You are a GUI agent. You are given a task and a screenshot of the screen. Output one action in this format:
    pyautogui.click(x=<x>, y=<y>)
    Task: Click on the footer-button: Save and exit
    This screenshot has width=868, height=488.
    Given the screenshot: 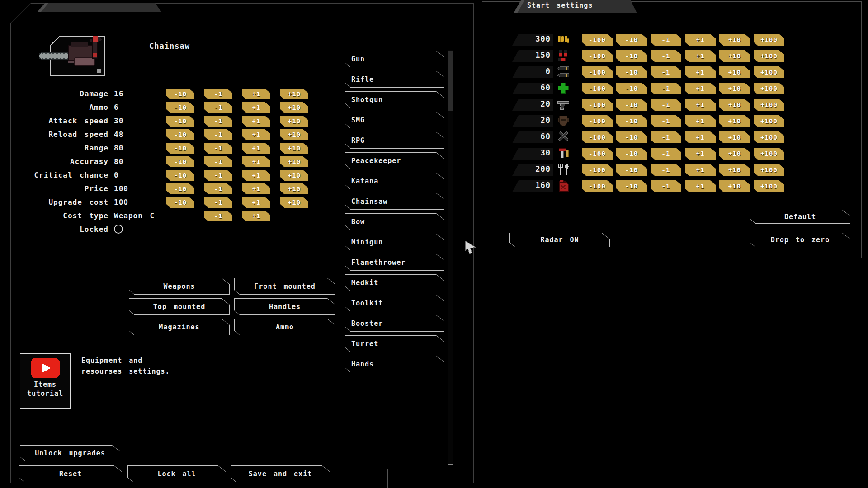 What is the action you would take?
    pyautogui.click(x=280, y=474)
    